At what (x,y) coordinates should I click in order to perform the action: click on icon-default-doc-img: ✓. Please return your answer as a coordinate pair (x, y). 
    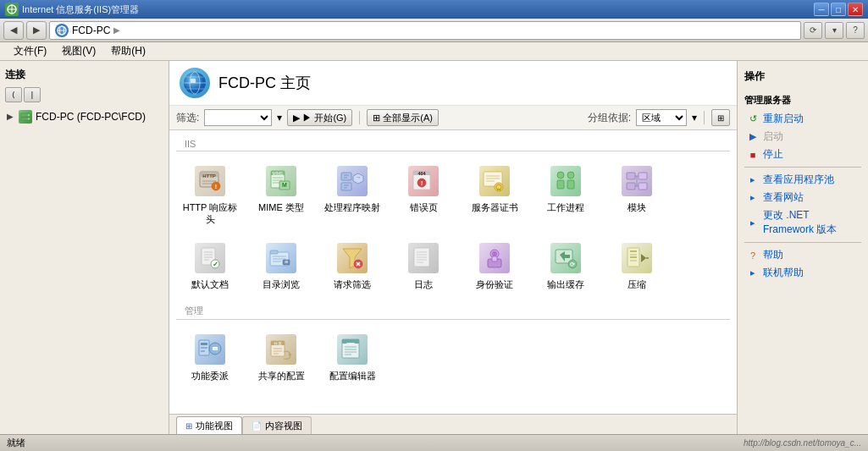
    Looking at the image, I should click on (210, 258).